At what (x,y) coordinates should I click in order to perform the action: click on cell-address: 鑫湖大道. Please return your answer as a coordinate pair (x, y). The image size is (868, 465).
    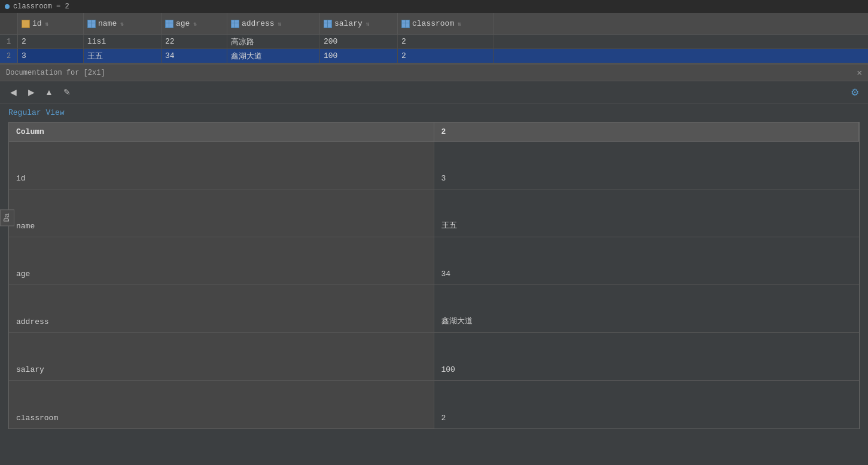
    Looking at the image, I should click on (274, 56).